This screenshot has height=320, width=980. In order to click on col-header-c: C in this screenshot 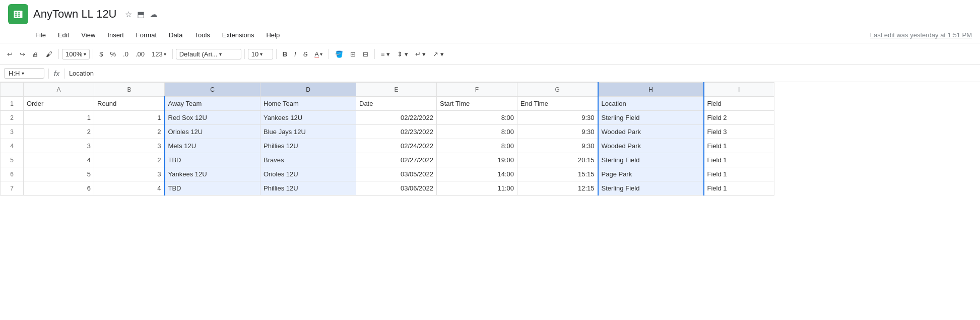, I will do `click(213, 90)`.